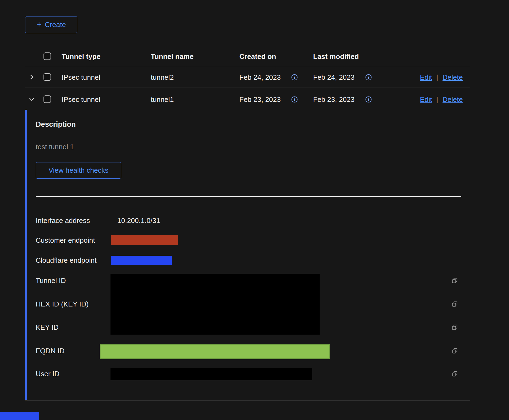  Describe the element at coordinates (47, 328) in the screenshot. I see `key-id-label: KEY ID` at that location.